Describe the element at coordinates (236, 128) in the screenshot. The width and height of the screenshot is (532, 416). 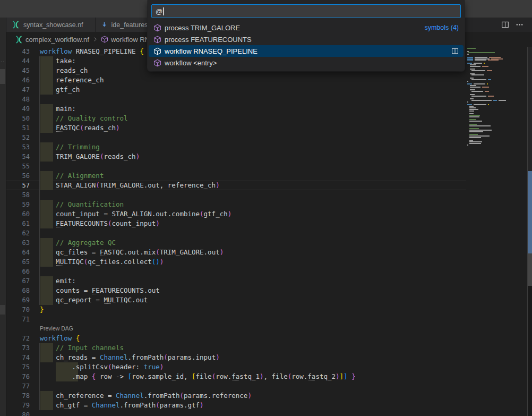
I see `code-line: 51 FASTQC(reads_ch)` at that location.